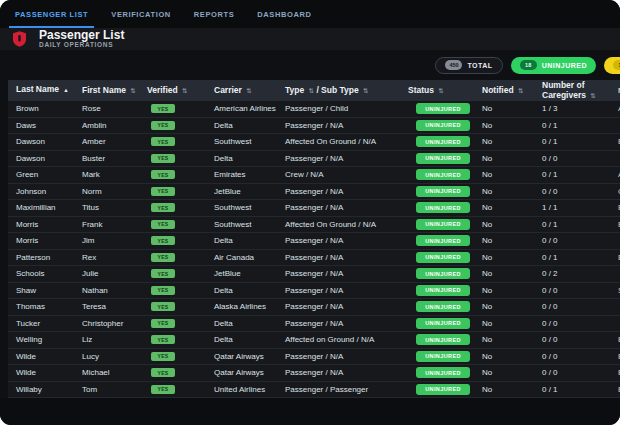 This screenshot has height=425, width=620. Describe the element at coordinates (342, 340) in the screenshot. I see `cell-type-subtype: Affected on Ground / N/A` at that location.